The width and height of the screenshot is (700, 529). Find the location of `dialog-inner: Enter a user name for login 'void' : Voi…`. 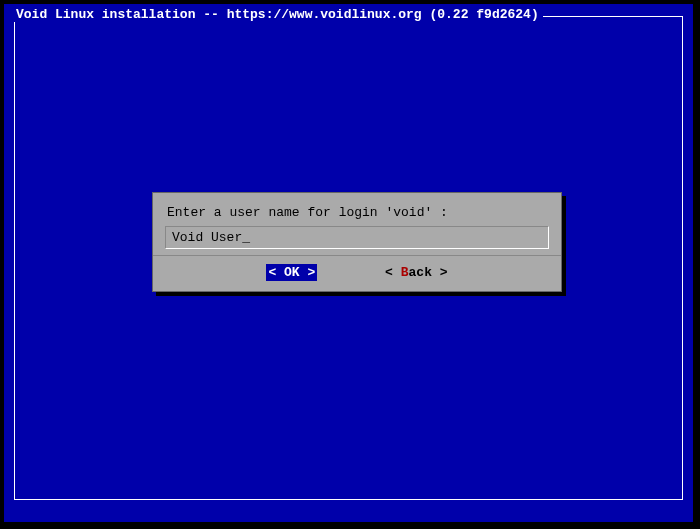

dialog-inner: Enter a user name for login 'void' : Voi… is located at coordinates (357, 242).